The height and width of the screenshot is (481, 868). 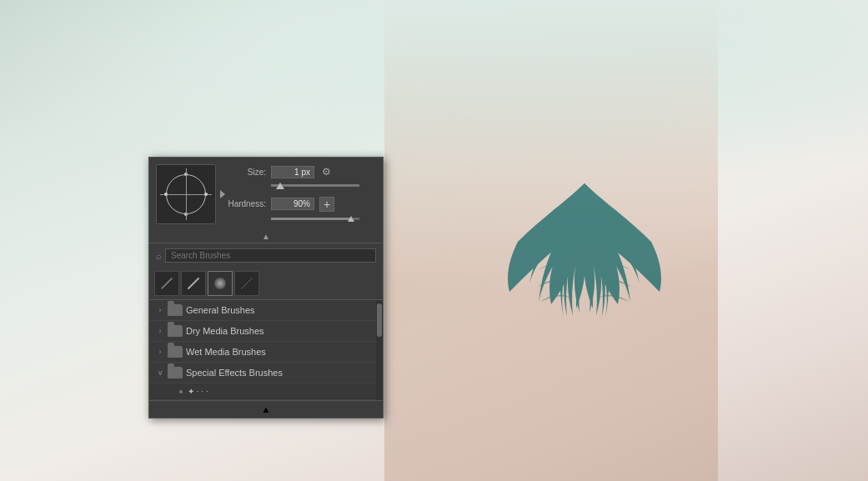 I want to click on folder-wet-media: › Wet Media Brushes, so click(x=263, y=352).